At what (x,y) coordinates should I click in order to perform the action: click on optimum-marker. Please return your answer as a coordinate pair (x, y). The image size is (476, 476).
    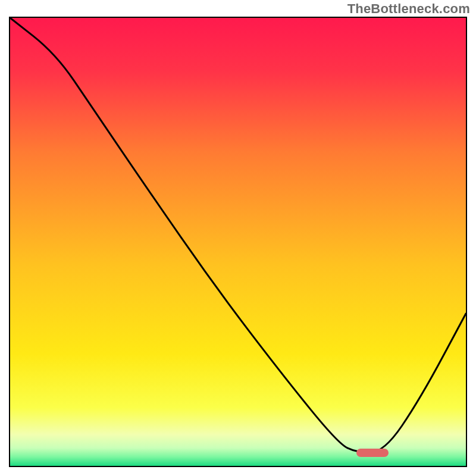
    Looking at the image, I should click on (372, 453).